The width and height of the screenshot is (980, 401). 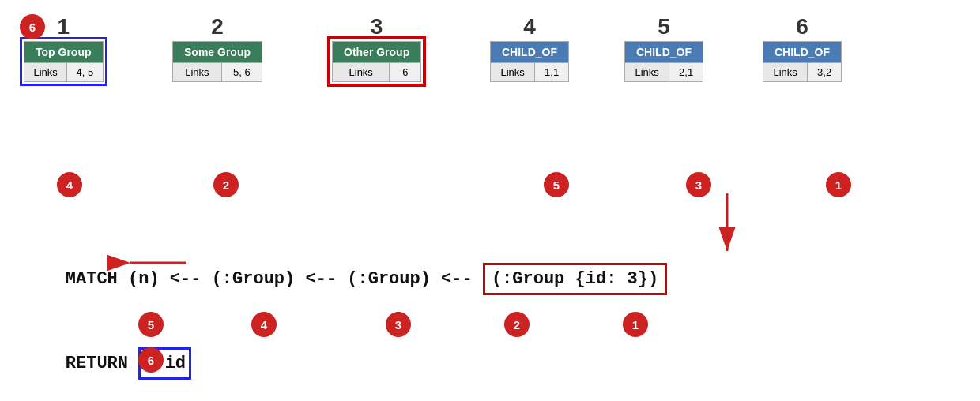 What do you see at coordinates (575, 279) in the screenshot?
I see `query-group-highlight: (:Group {id: 3})` at bounding box center [575, 279].